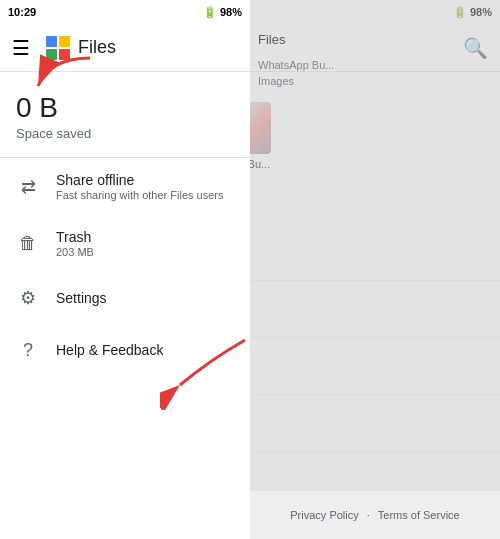 This screenshot has width=500, height=539. I want to click on right-side-content: Files WhatsApp Bu... Images, so click(375, 48).